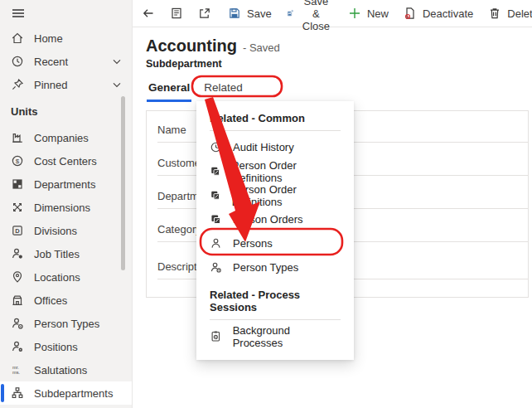 The image size is (532, 408). Describe the element at coordinates (61, 138) in the screenshot. I see `sidebar-item-label: Companies` at that location.